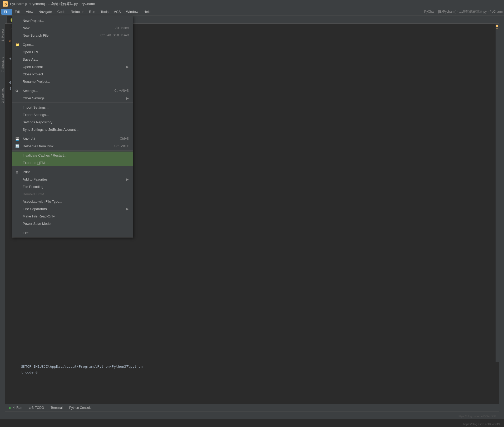  What do you see at coordinates (127, 67) in the screenshot?
I see `open-recent-arrow: ▶` at bounding box center [127, 67].